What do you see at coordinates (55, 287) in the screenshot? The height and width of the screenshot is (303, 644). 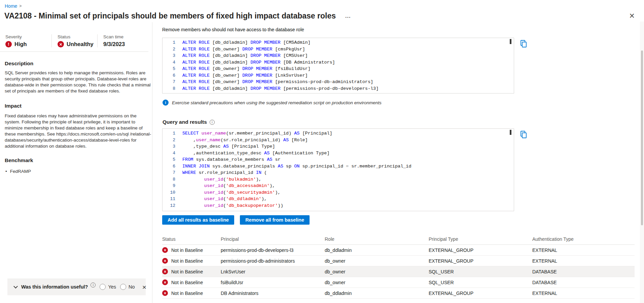 I see `feedback-question: Was this information useful?` at bounding box center [55, 287].